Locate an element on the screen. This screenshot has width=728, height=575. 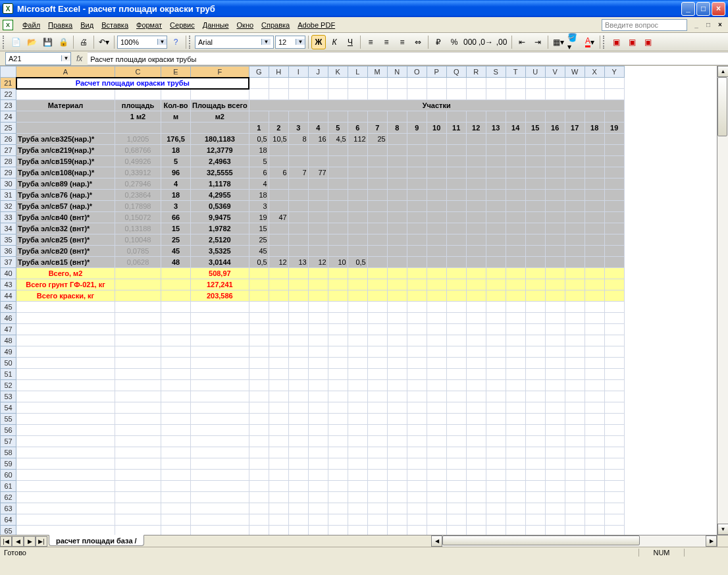
open-button: 📂 is located at coordinates (32, 42).